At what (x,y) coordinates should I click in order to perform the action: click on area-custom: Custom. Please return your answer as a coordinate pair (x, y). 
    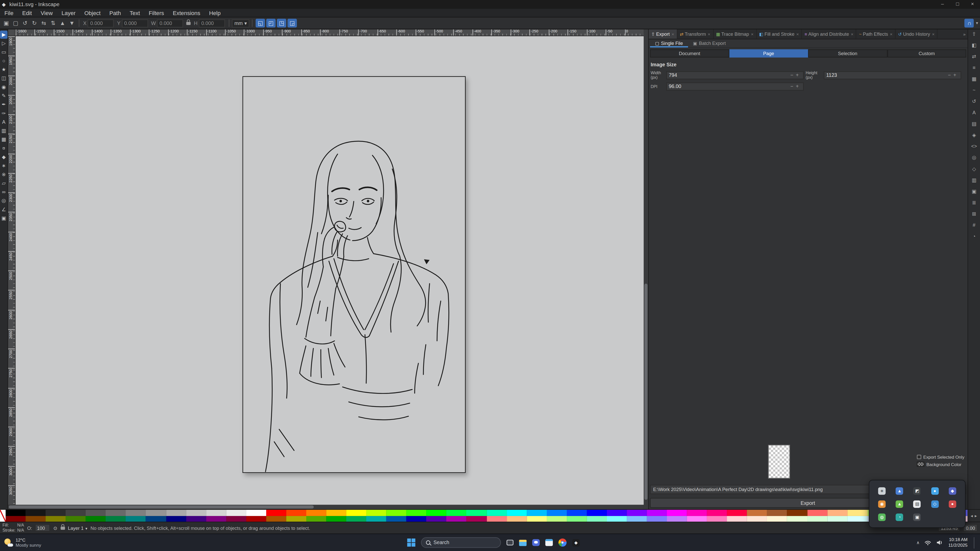
    Looking at the image, I should click on (927, 53).